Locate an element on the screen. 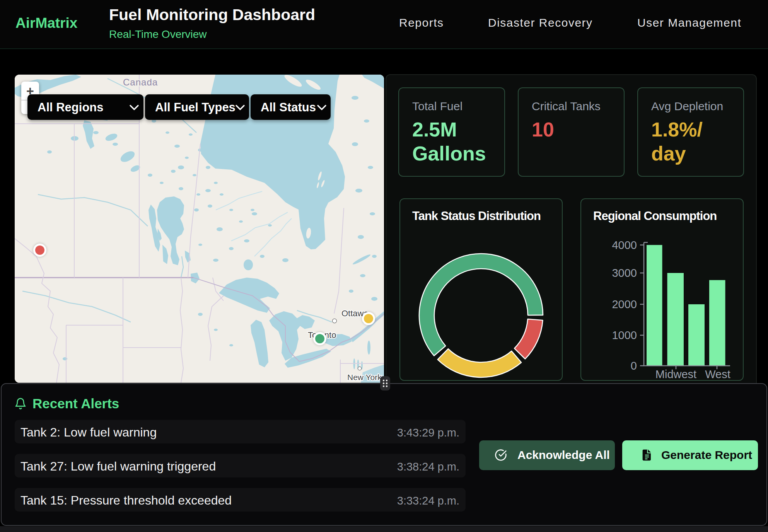 The width and height of the screenshot is (768, 532). svg-text: 0 is located at coordinates (634, 366).